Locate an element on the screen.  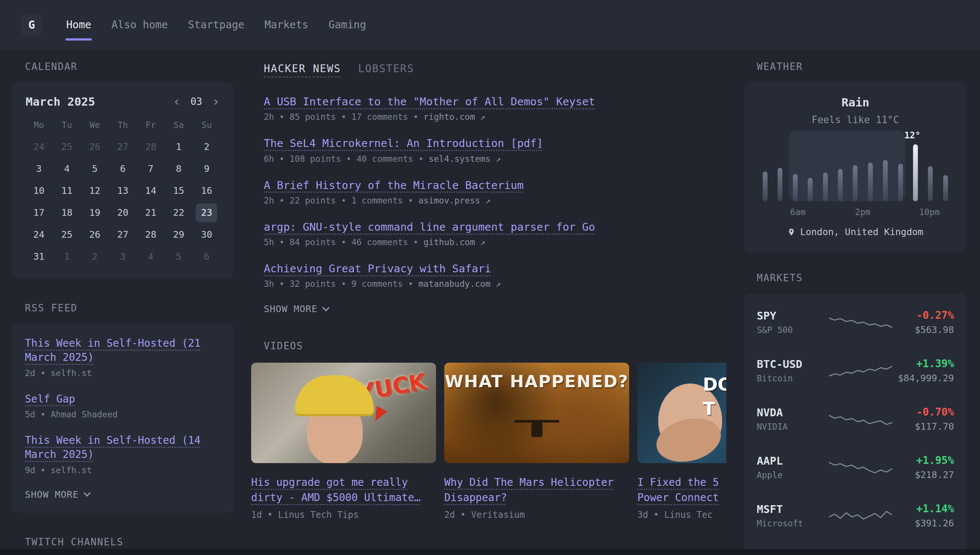
video-thumbnail: WHAT HAPPENED? is located at coordinates (537, 413).